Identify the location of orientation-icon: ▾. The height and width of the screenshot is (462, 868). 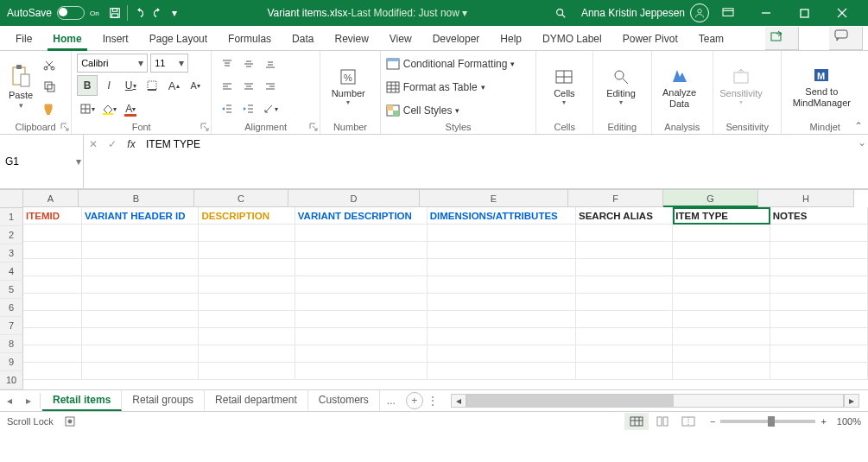
(270, 109).